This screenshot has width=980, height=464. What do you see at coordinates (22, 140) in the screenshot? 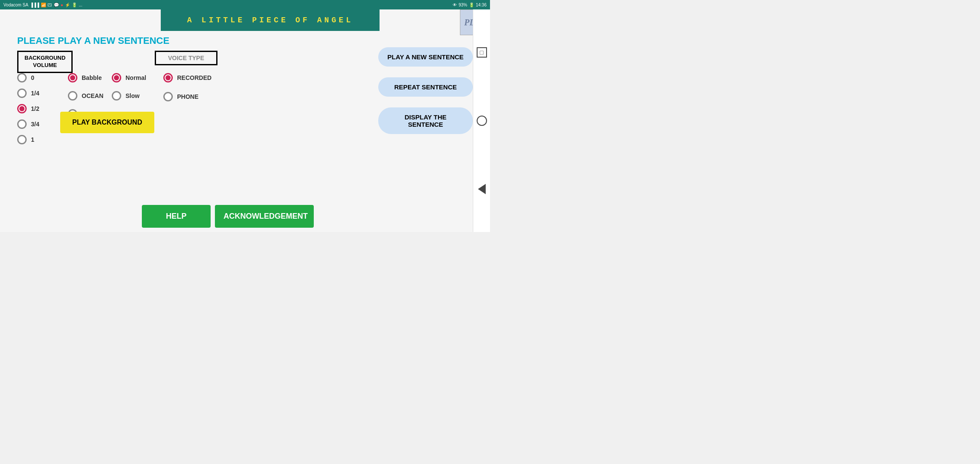
I see `volume-radio-full` at bounding box center [22, 140].